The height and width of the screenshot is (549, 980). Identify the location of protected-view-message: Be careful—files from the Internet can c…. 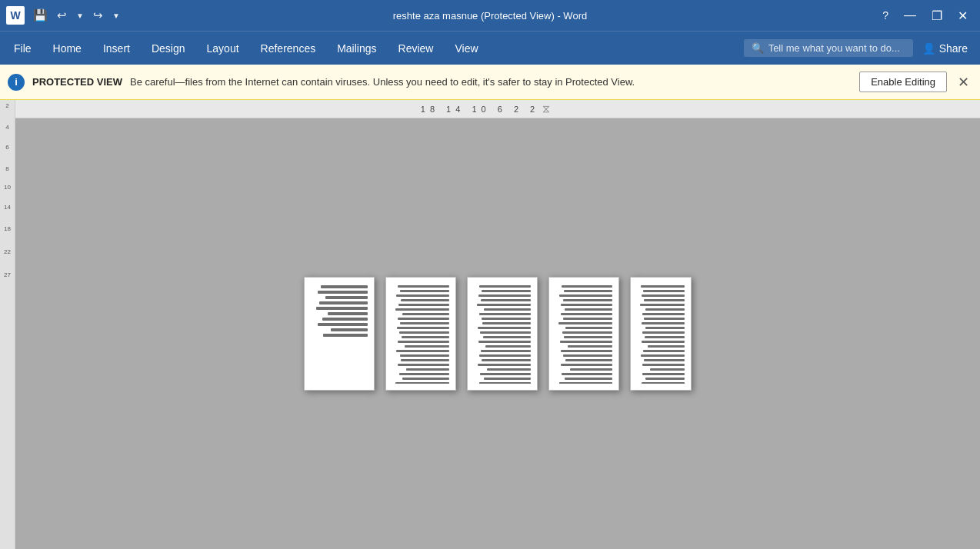
(491, 82).